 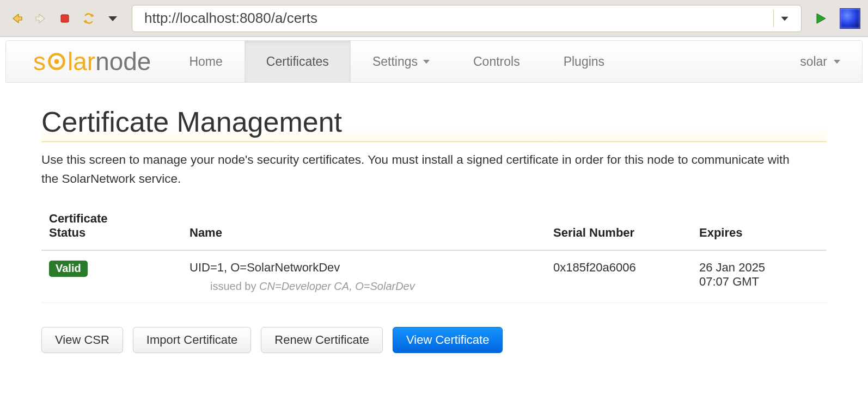 What do you see at coordinates (619, 227) in the screenshot?
I see `col-serial: Serial Number` at bounding box center [619, 227].